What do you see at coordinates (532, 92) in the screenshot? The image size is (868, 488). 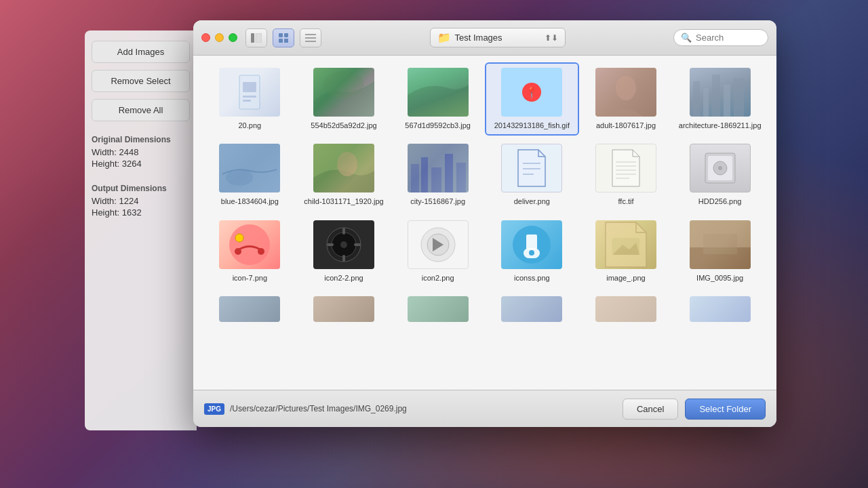 I see `fish-marker: 📍` at bounding box center [532, 92].